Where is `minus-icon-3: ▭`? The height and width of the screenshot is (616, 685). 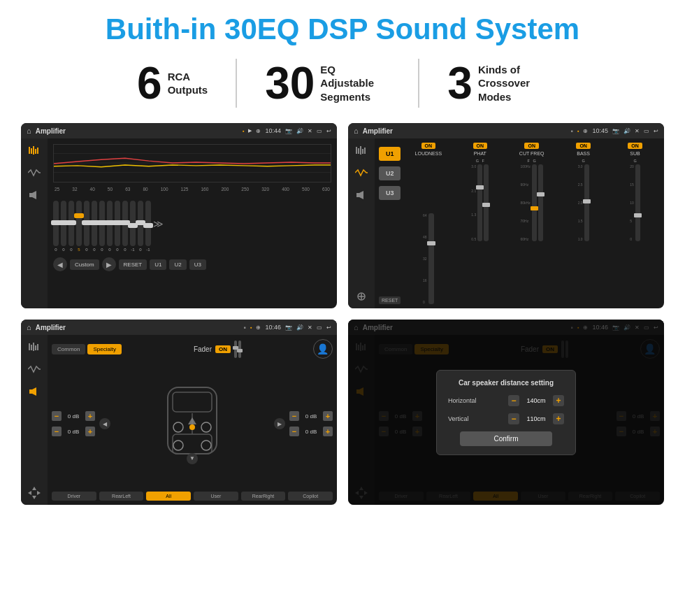 minus-icon-3: ▭ is located at coordinates (319, 327).